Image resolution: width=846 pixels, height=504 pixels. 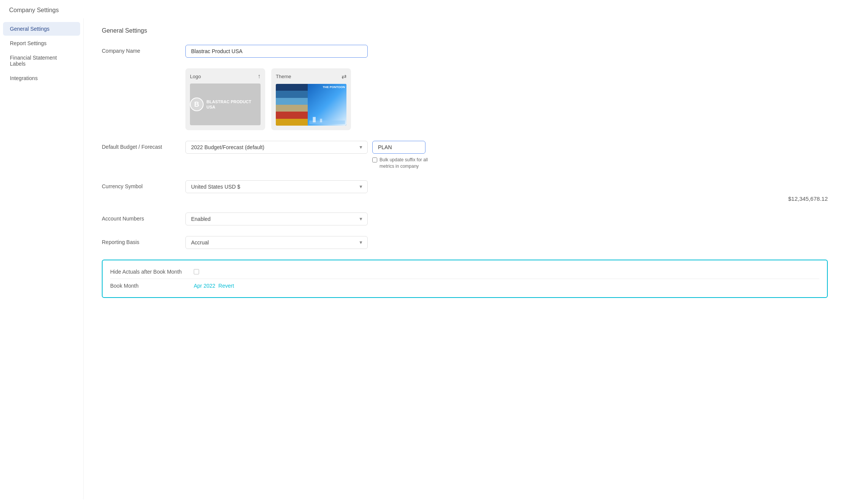 I want to click on reporting-basis-control: Accrual ▼, so click(x=507, y=243).